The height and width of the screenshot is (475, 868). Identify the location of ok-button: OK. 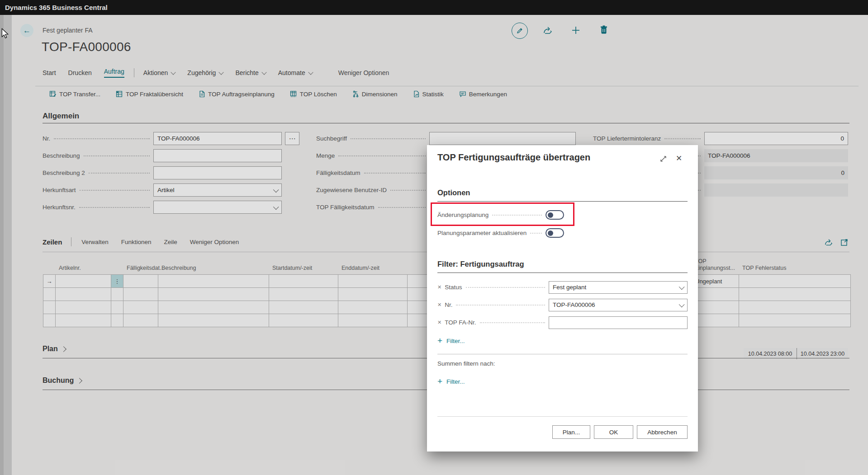
(613, 432).